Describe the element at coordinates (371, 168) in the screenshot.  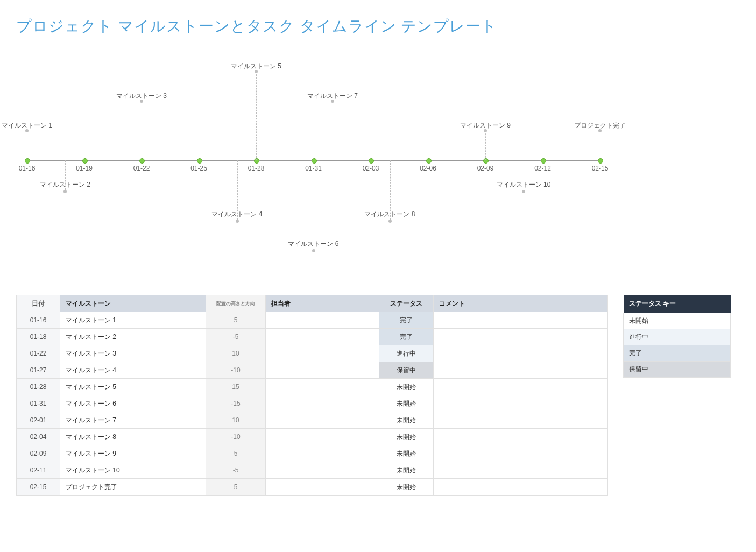
I see `axis-tick-label: 02-03` at that location.